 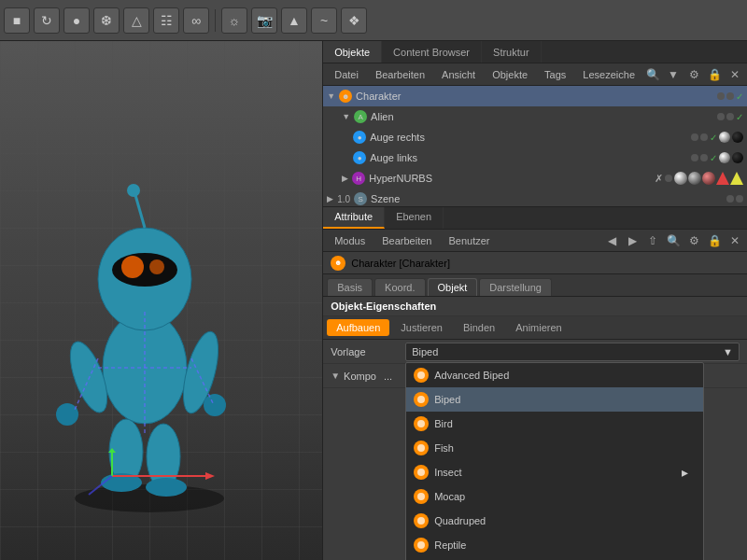 I want to click on nav-up-icon: ⇧, so click(x=653, y=241).